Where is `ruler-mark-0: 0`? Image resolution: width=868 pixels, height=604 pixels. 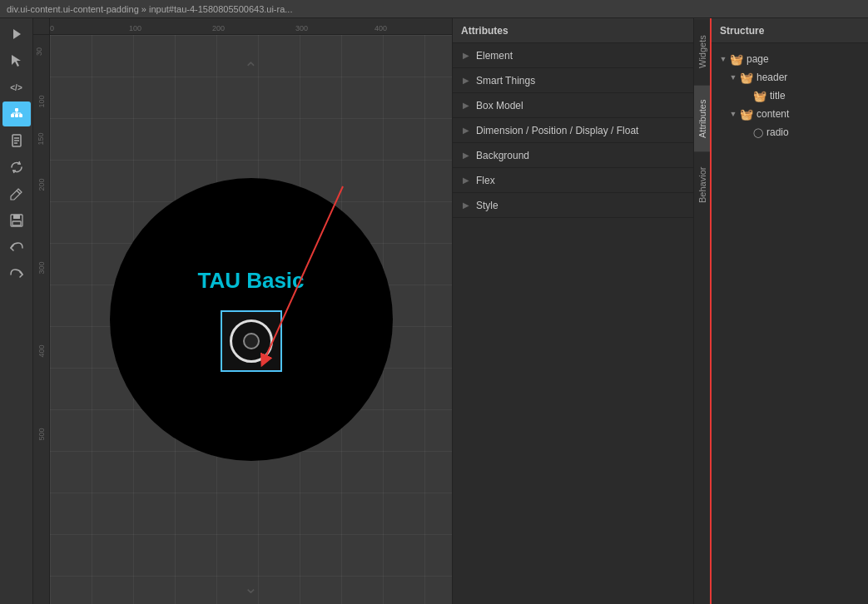 ruler-mark-0: 0 is located at coordinates (52, 28).